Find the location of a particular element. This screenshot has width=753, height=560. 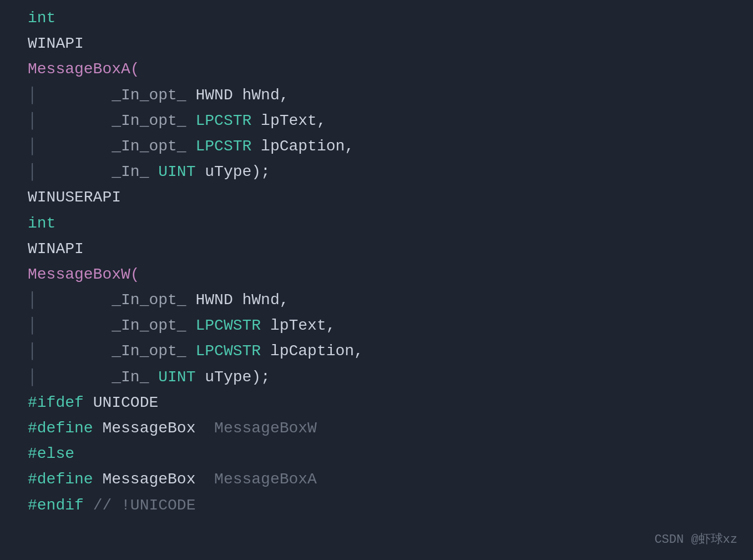

else-keyword: #else is located at coordinates (51, 454).